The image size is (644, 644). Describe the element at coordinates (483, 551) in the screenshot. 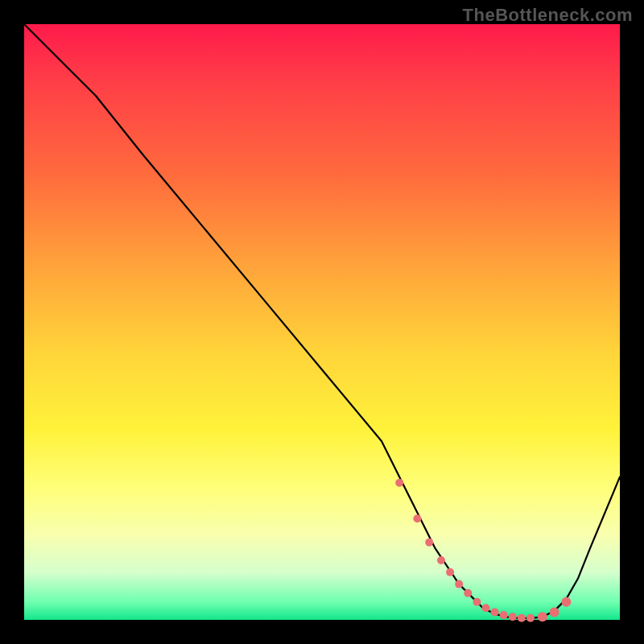

I see `marker-group` at that location.